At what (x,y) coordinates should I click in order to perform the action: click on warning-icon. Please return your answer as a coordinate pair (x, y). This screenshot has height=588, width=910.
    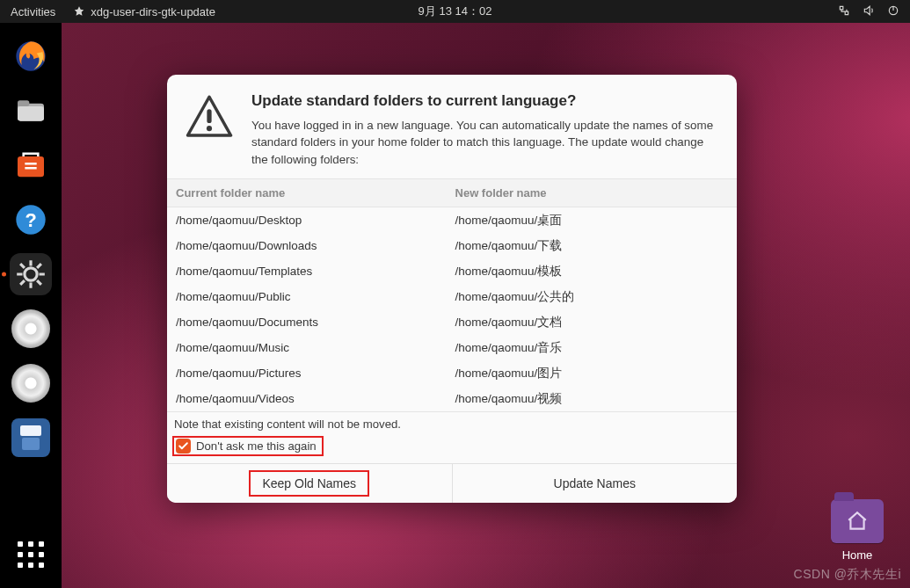
    Looking at the image, I should click on (209, 130).